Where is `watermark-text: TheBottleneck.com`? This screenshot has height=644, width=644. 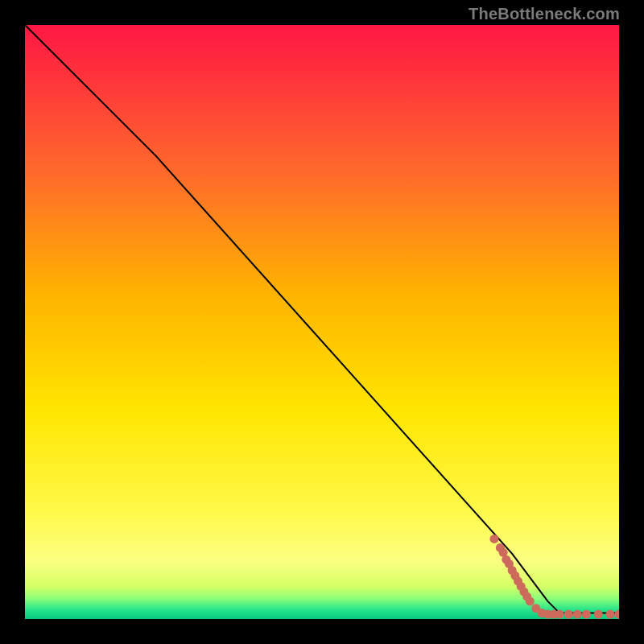 watermark-text: TheBottleneck.com is located at coordinates (544, 14).